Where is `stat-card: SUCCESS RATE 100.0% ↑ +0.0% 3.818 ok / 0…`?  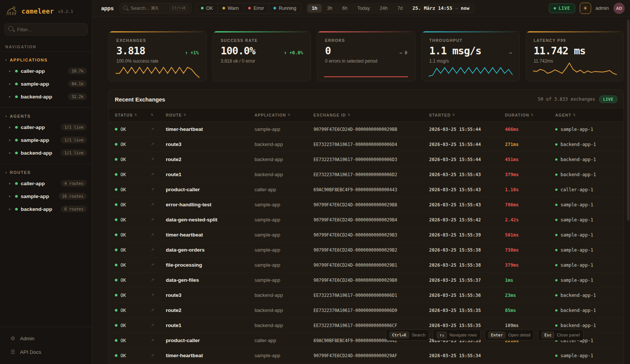 stat-card: SUCCESS RATE 100.0% ↑ +0.0% 3.818 ok / 0… is located at coordinates (262, 56).